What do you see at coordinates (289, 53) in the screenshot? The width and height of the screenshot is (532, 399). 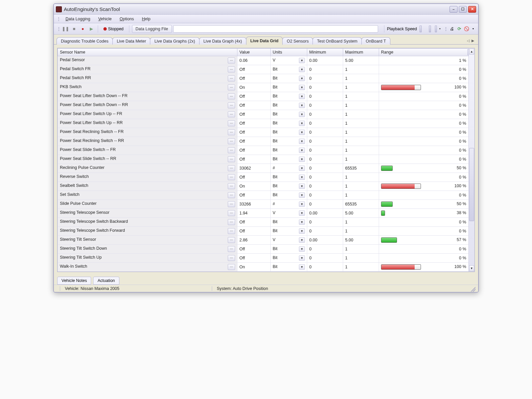 I see `col-header-units: Units` at bounding box center [289, 53].